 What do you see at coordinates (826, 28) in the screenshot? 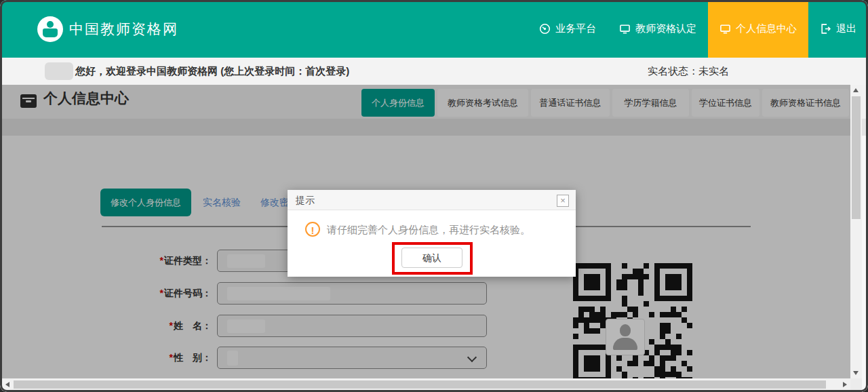
I see `logout-icon` at bounding box center [826, 28].